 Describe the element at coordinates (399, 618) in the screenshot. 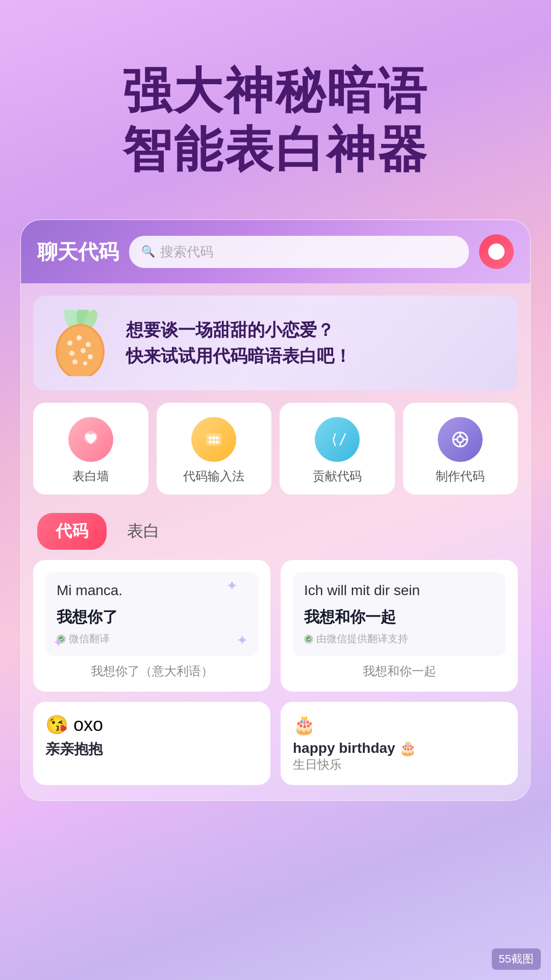

I see `code-chinese-2: 我想和你一起` at that location.